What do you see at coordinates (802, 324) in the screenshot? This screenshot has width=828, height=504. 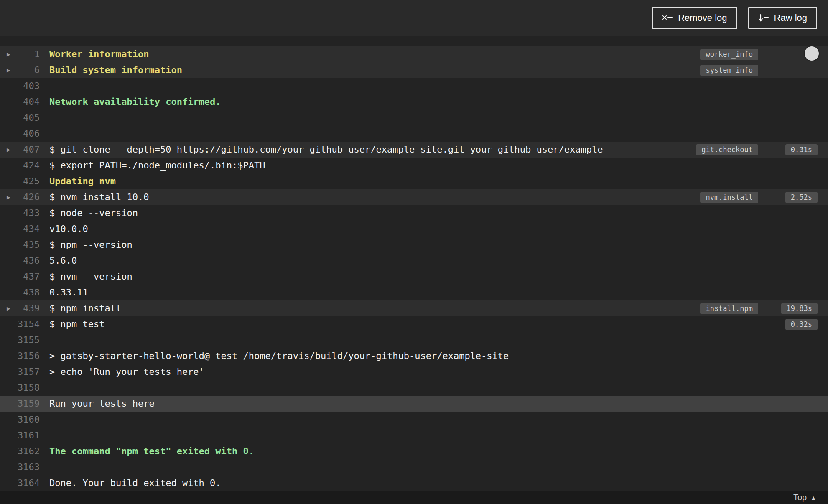 I see `duration-badge: 0.32s` at bounding box center [802, 324].